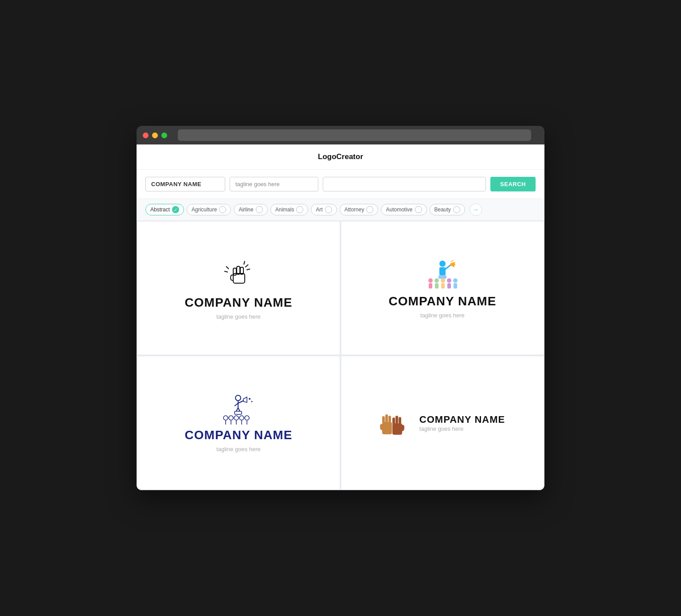 This screenshot has height=616, width=681. Describe the element at coordinates (250, 210) in the screenshot. I see `category-chip-airline: Airline` at that location.